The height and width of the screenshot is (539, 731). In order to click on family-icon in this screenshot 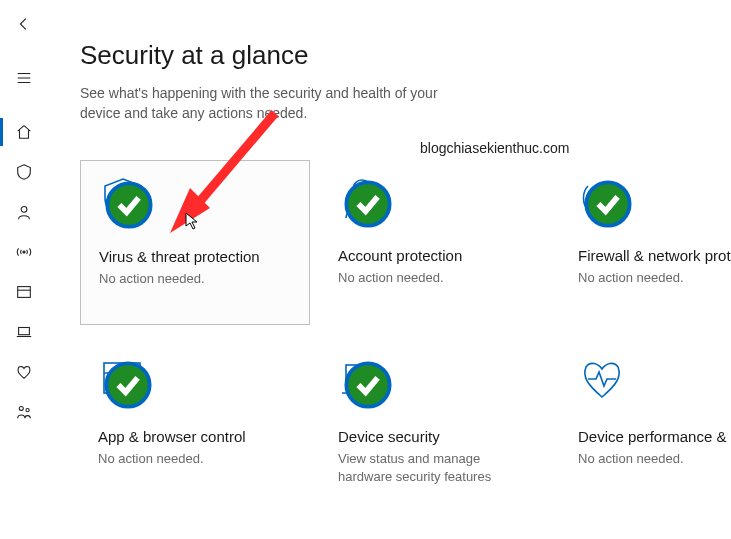, I will do `click(24, 412)`.